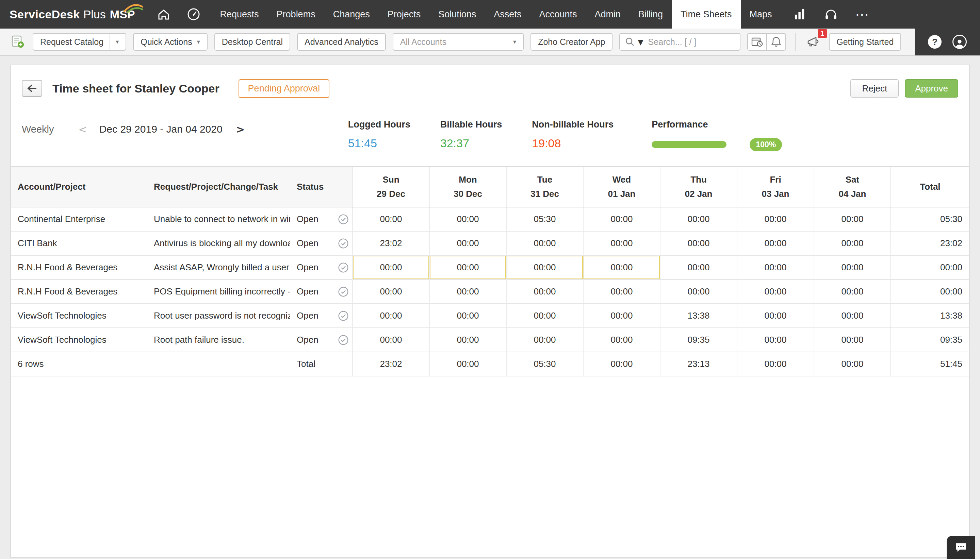  Describe the element at coordinates (930, 243) in the screenshot. I see `row-total-cell: 23:02` at that location.